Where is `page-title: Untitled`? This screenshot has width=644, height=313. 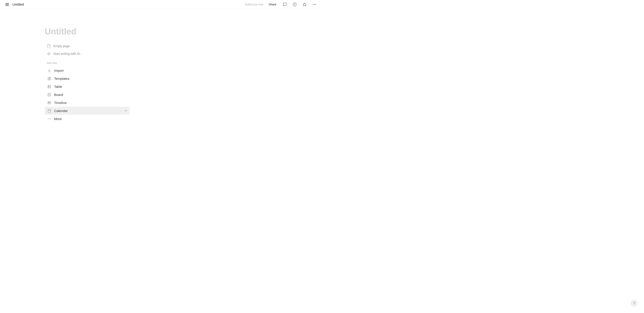
page-title: Untitled is located at coordinates (18, 4).